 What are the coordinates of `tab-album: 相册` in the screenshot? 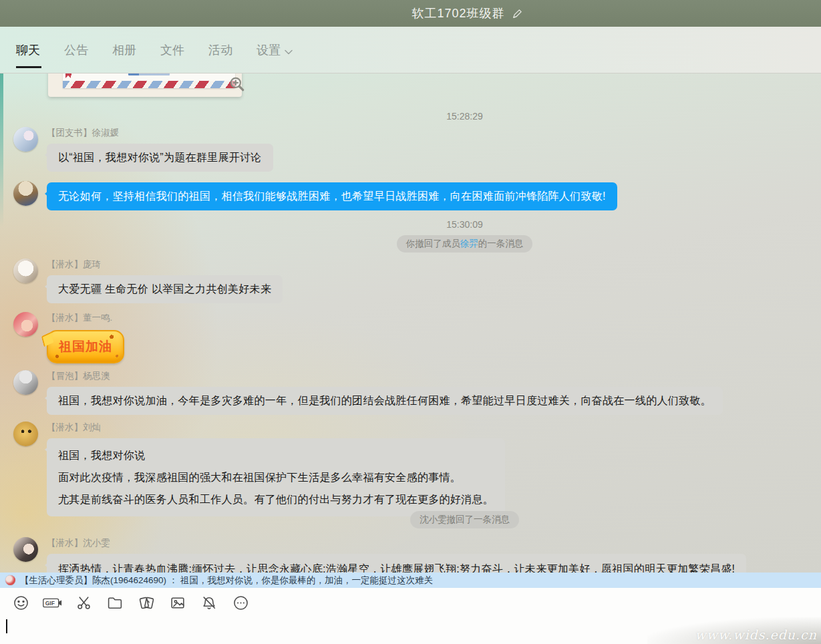 It's located at (124, 50).